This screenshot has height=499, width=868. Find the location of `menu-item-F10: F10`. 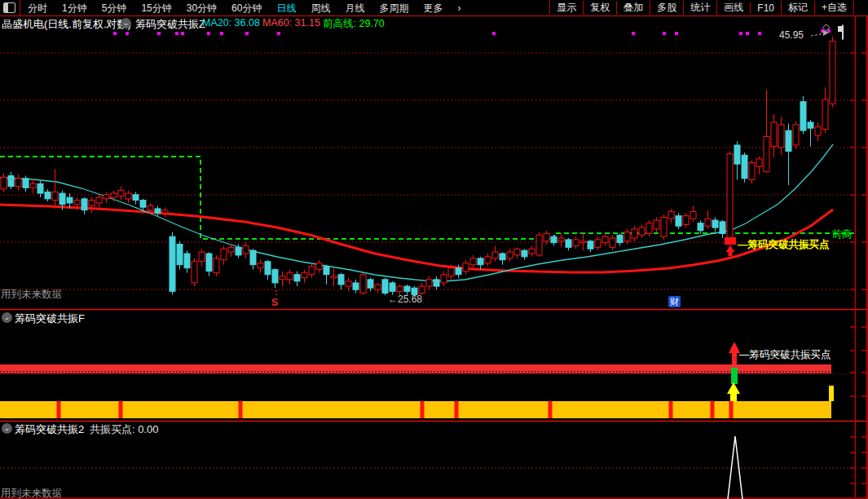

menu-item-F10: F10 is located at coordinates (765, 8).